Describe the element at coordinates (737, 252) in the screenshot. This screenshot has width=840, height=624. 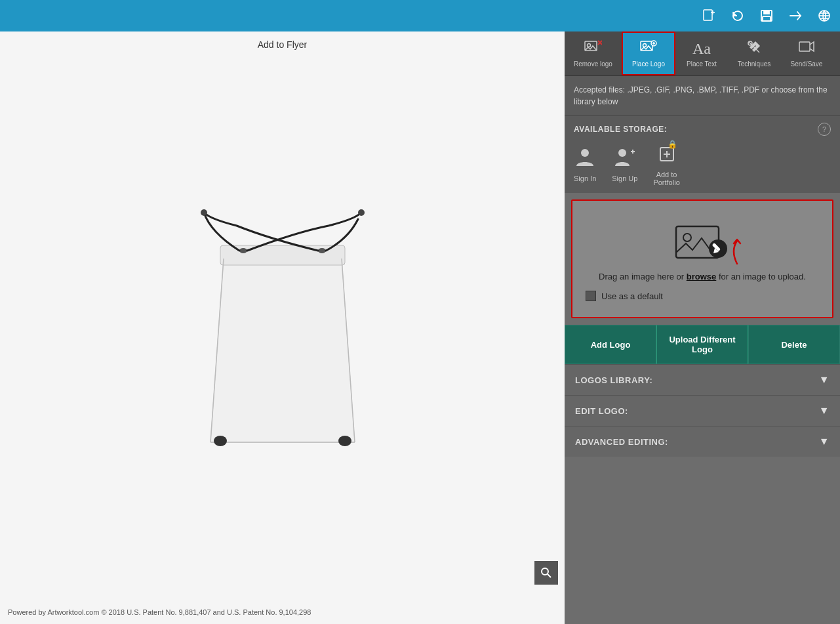
I see `arrow-indicator` at that location.